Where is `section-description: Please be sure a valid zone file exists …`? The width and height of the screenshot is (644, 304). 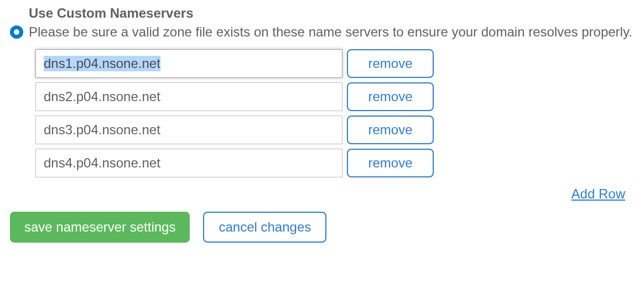 section-description: Please be sure a valid zone file exists … is located at coordinates (331, 32).